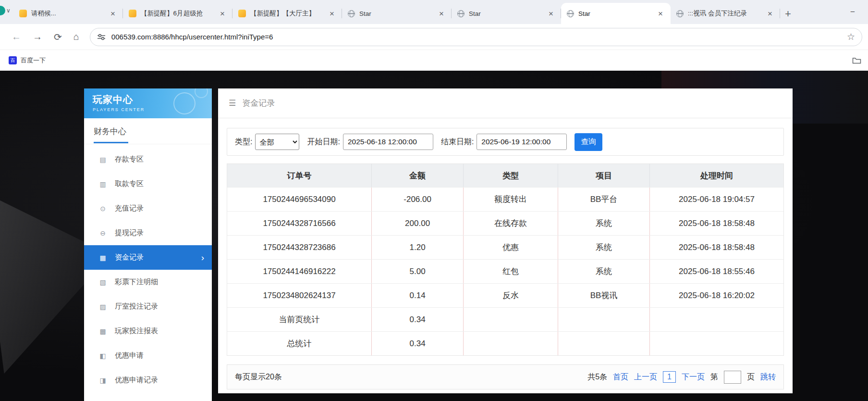 The height and width of the screenshot is (401, 868). What do you see at coordinates (476, 37) in the screenshot?
I see `url-field: 006539.com:8886/hhcp/usercenter.html?ini…` at bounding box center [476, 37].